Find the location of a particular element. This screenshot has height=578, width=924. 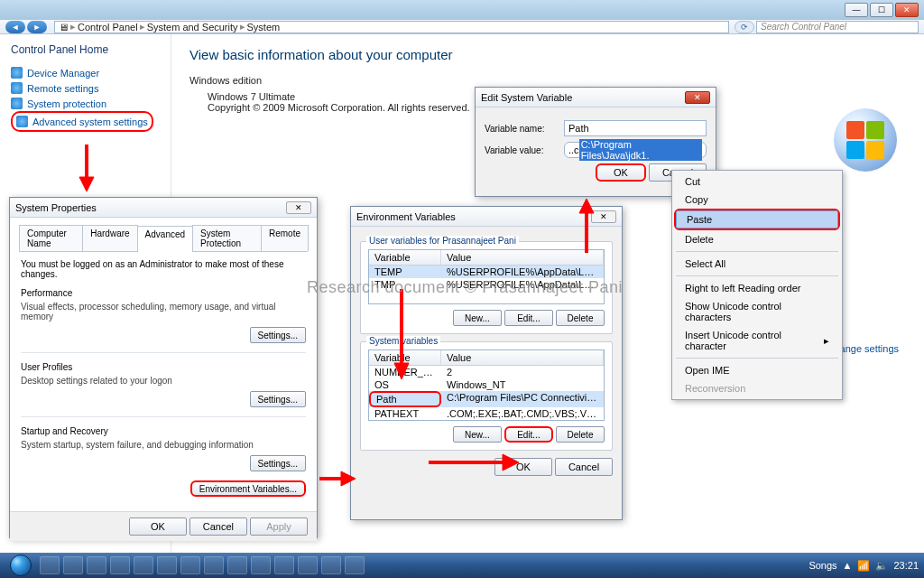

user-edit-button: Edit... is located at coordinates (529, 318).